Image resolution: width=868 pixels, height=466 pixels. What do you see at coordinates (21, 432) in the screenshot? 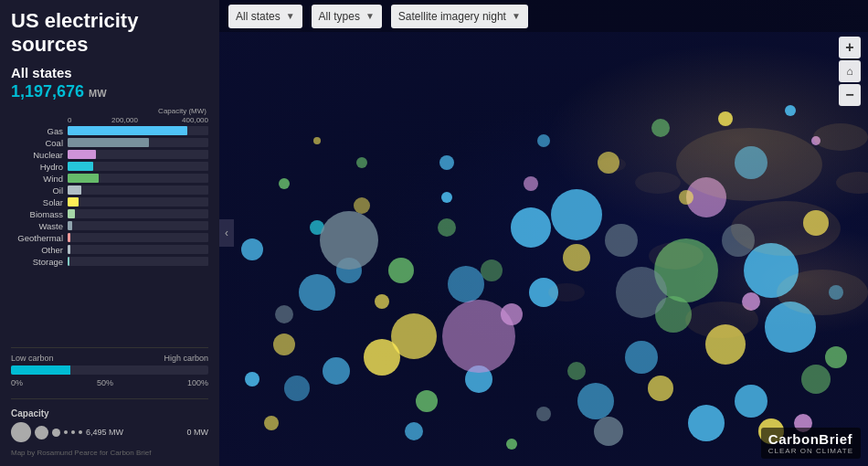
I see `legend-circle-large` at bounding box center [21, 432].